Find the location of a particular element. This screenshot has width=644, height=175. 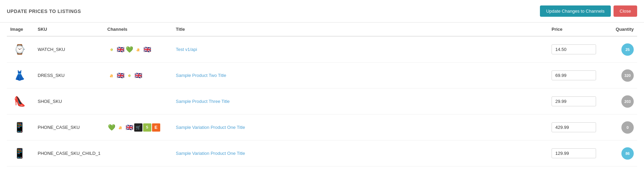

product-image-cell: 👠 is located at coordinates (21, 102).